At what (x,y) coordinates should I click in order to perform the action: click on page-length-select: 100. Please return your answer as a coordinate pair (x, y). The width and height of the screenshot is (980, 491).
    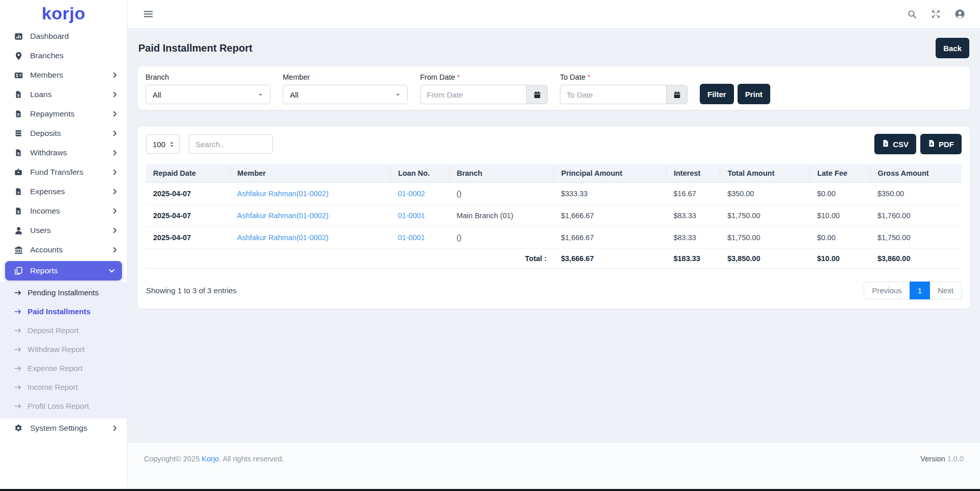
    Looking at the image, I should click on (163, 144).